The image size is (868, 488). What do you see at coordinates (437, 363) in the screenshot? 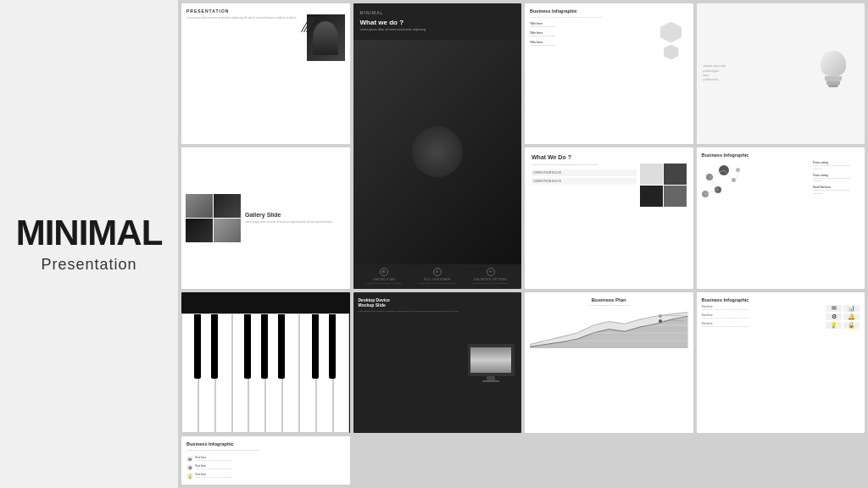
I see `slide-9: Desktop DeviceMockup Slide Lorem ipsum d…` at bounding box center [437, 363].